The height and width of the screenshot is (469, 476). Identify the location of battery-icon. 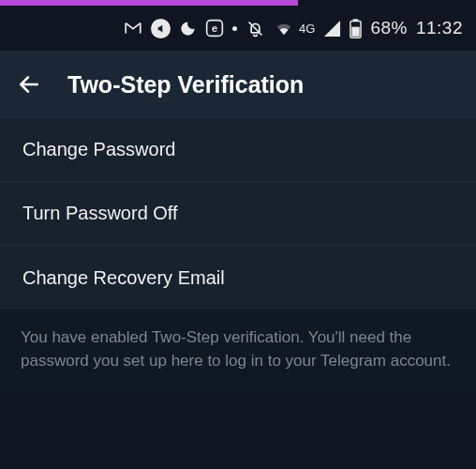
(356, 28).